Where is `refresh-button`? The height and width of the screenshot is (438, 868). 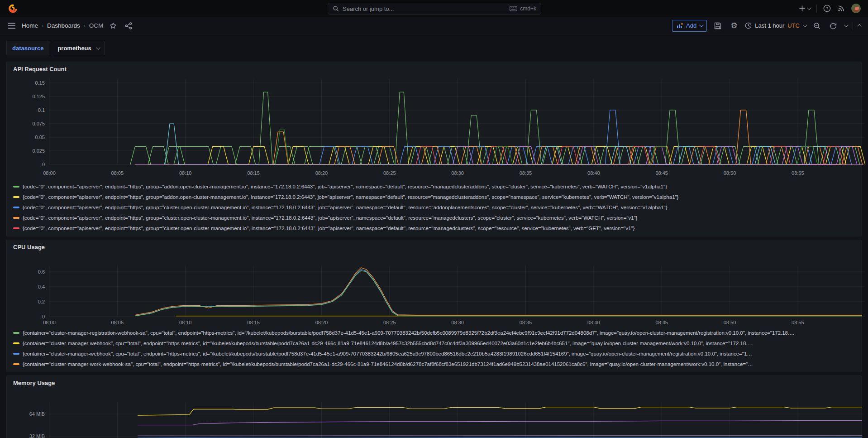
refresh-button is located at coordinates (833, 26).